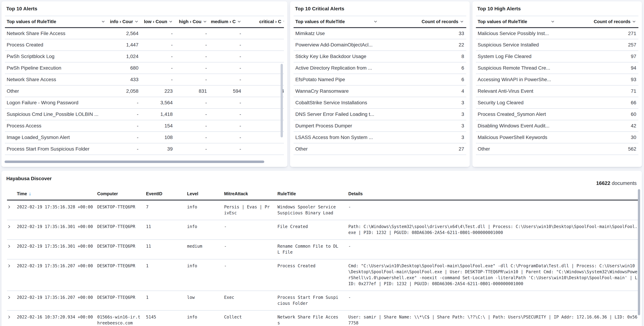  What do you see at coordinates (158, 91) in the screenshot?
I see `low-count-cell: 223` at bounding box center [158, 91].